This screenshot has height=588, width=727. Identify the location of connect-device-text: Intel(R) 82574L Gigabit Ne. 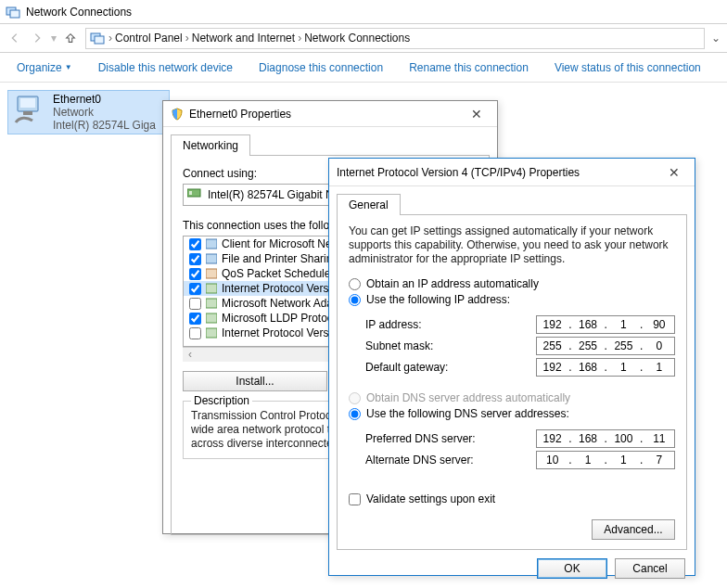
(274, 195).